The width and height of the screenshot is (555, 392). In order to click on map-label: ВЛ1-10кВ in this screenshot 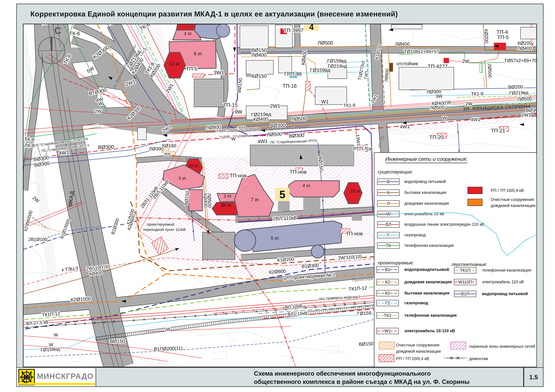, I will do `click(297, 314)`.